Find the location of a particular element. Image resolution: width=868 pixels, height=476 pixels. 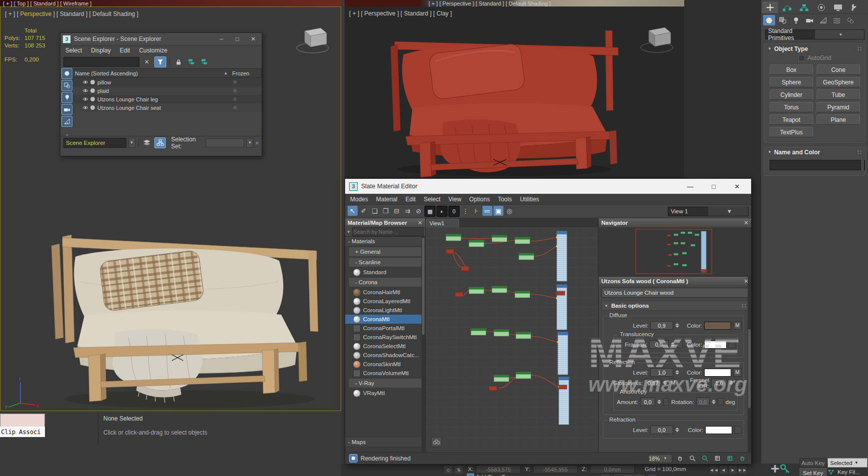

browser-search-input is located at coordinates (388, 232).